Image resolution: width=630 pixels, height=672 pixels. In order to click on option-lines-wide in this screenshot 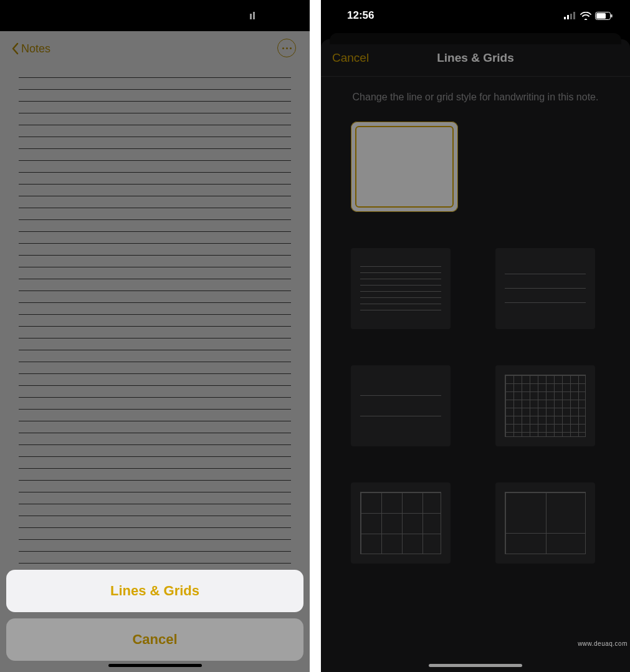, I will do `click(545, 289)`.